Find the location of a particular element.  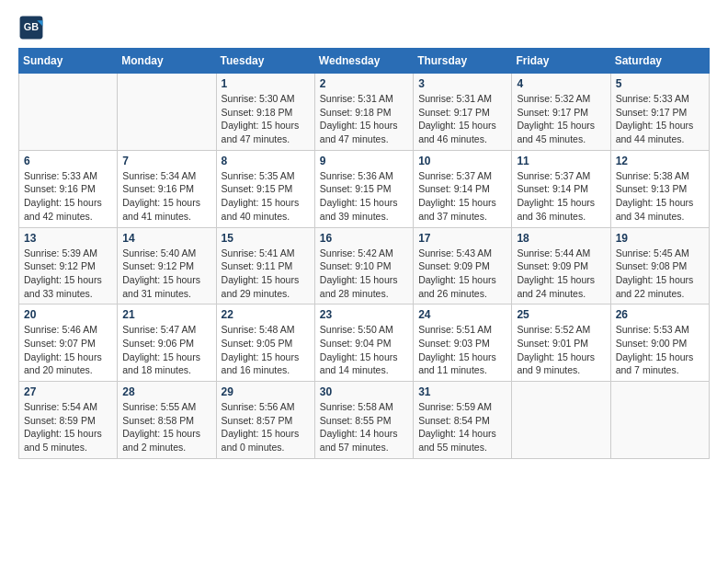

calendar-cell: 2Sunrise: 5:31 AMSunset: 9:18 PMDaylight… is located at coordinates (364, 112).